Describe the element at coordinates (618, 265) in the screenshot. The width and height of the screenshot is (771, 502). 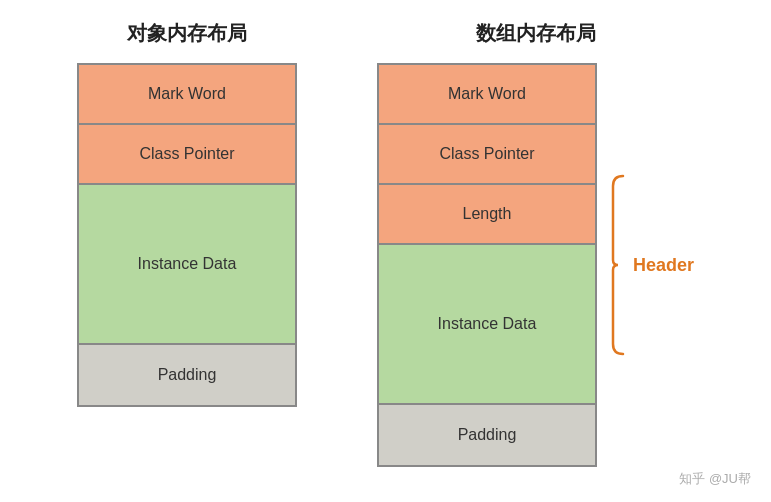
I see `header-brace-icon` at that location.